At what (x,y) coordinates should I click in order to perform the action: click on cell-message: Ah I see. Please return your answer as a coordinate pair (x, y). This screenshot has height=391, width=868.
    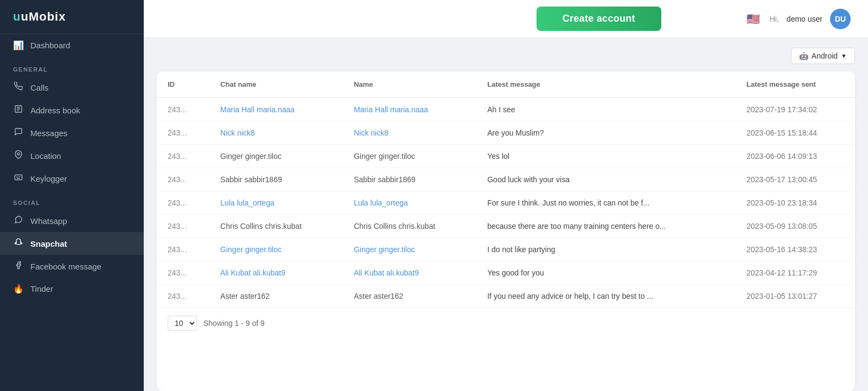
    Looking at the image, I should click on (606, 110).